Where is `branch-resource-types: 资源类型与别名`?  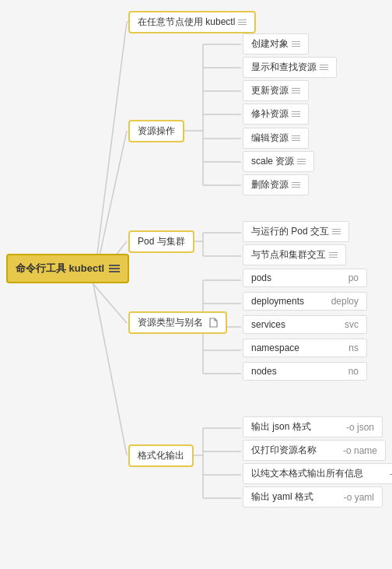
branch-resource-types: 资源类型与别名 is located at coordinates (177, 322).